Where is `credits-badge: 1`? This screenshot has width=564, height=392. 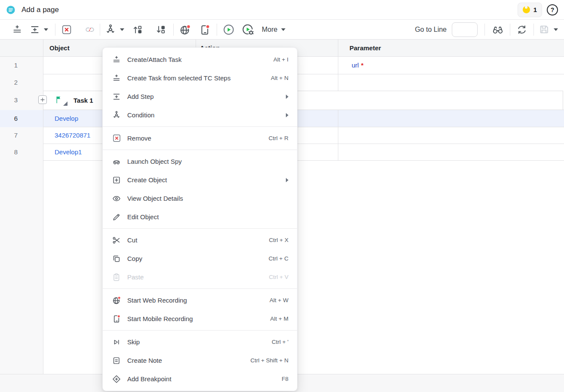 credits-badge: 1 is located at coordinates (530, 10).